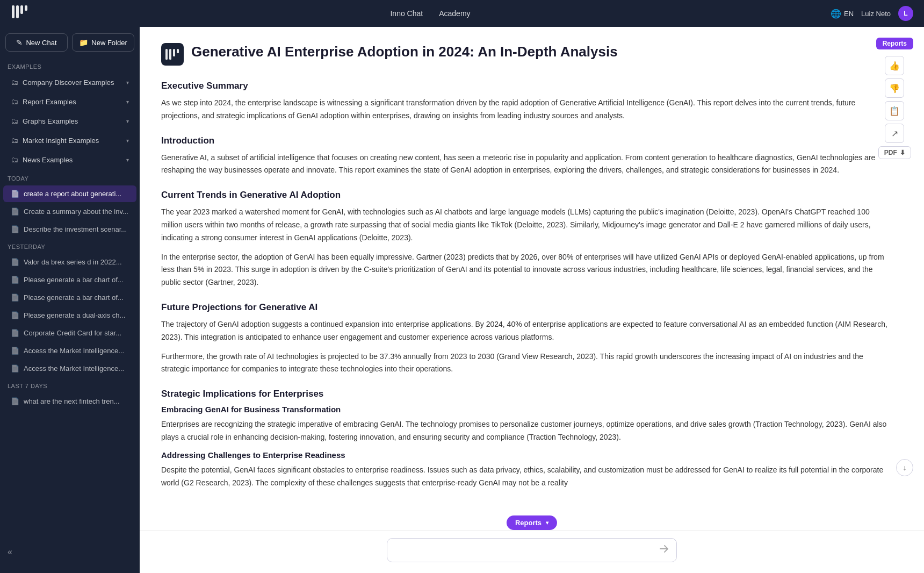 Image resolution: width=924 pixels, height=573 pixels. I want to click on chat-item-yesterday-2: 📄 Please generate a bar chart of..., so click(70, 298).